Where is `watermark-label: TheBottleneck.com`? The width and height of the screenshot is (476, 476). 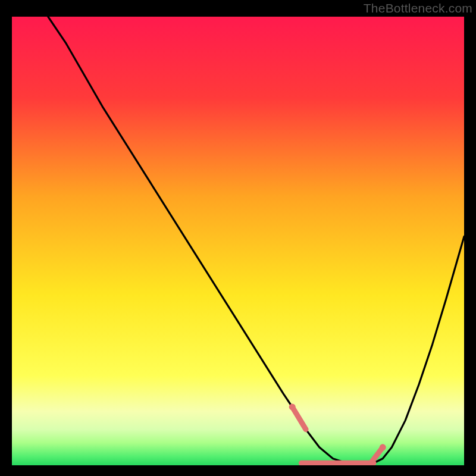 watermark-label: TheBottleneck.com is located at coordinates (418, 8).